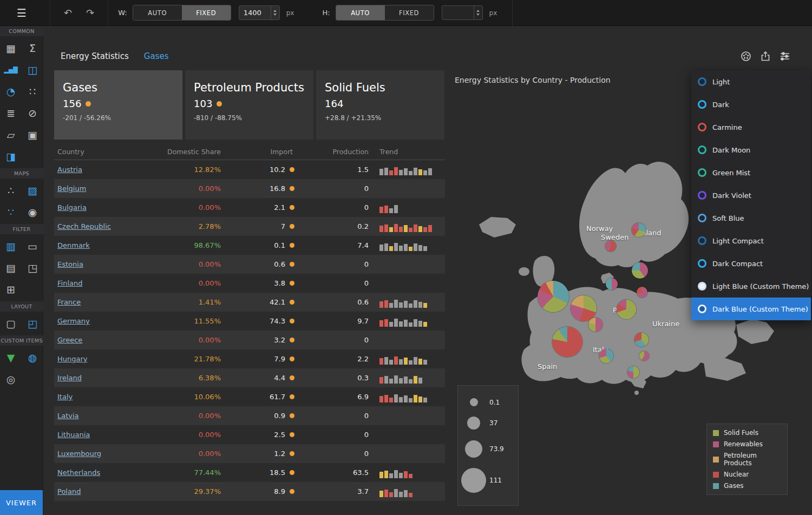 This screenshot has height=515, width=812. I want to click on country-link: Italy, so click(65, 397).